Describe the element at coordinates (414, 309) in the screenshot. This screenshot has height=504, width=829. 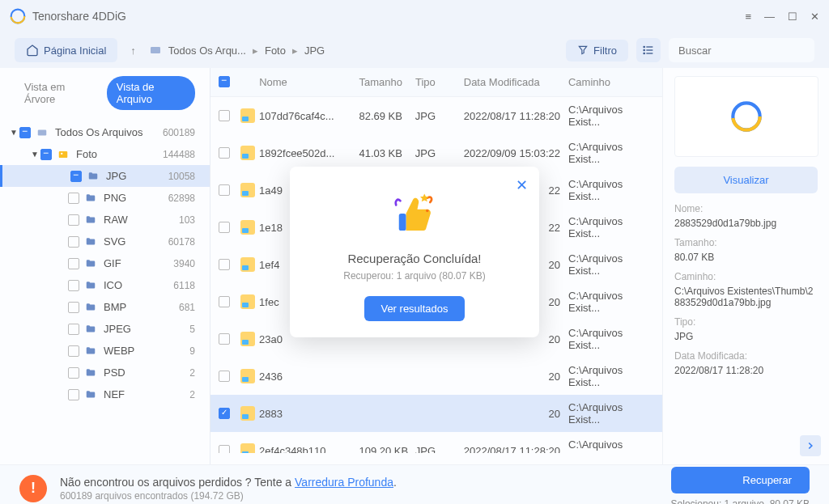
I see `see-results-button: Ver resultados` at that location.